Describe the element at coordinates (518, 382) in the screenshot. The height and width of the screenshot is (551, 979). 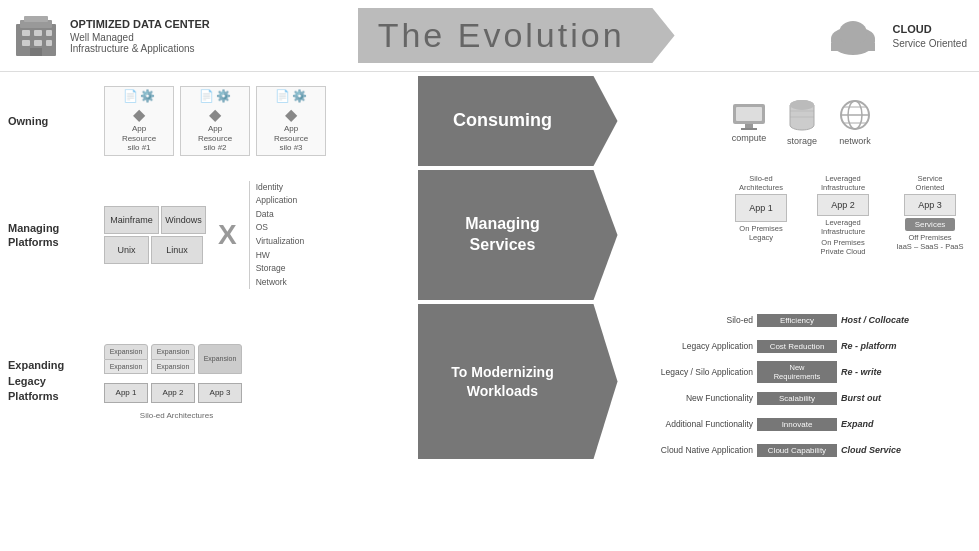
I see `modernizing-container: To Modernizing Workloads` at that location.